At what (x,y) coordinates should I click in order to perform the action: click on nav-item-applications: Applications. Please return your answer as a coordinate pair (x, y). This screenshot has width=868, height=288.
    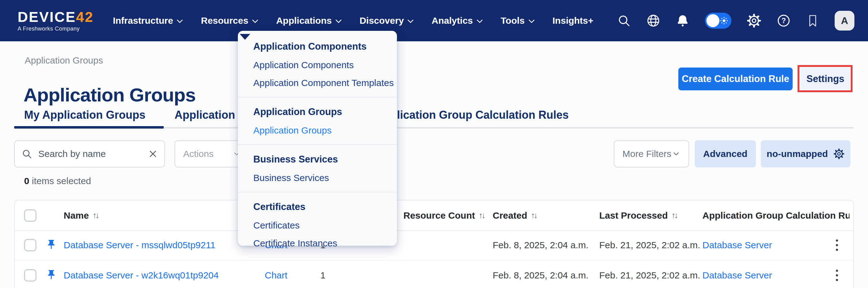
    Looking at the image, I should click on (309, 21).